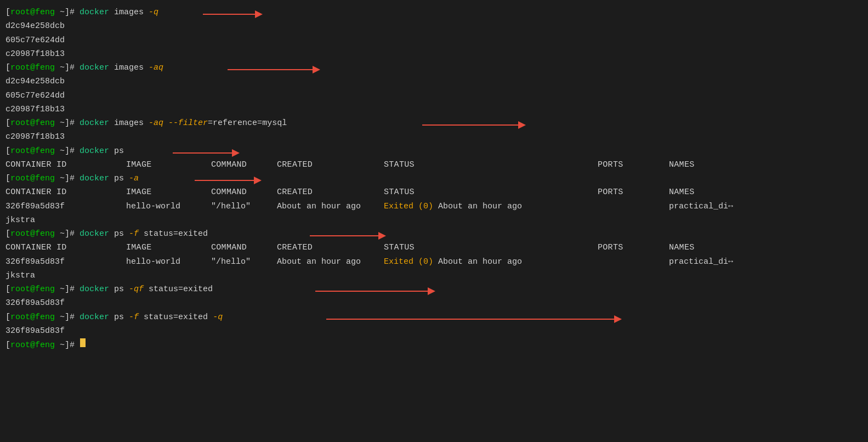  Describe the element at coordinates (434, 68) in the screenshot. I see `terminal-line: [root@feng ~]# docker images -aq` at that location.